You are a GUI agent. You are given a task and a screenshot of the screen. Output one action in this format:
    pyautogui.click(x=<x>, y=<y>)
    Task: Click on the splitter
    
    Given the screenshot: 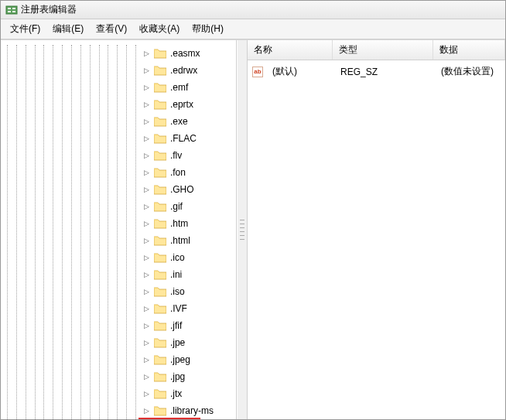 What is the action you would take?
    pyautogui.click(x=242, y=230)
    